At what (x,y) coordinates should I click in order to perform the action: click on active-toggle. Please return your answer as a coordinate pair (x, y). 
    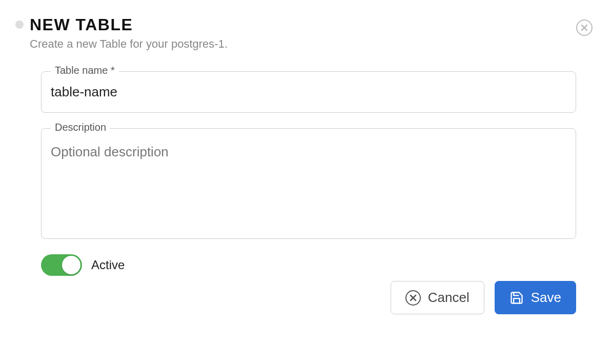
    Looking at the image, I should click on (62, 265).